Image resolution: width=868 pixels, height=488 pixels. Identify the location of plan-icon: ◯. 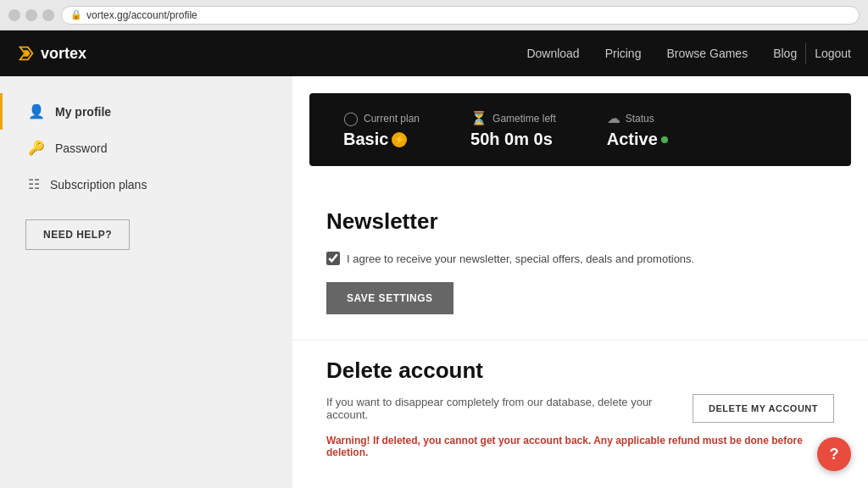
(351, 119).